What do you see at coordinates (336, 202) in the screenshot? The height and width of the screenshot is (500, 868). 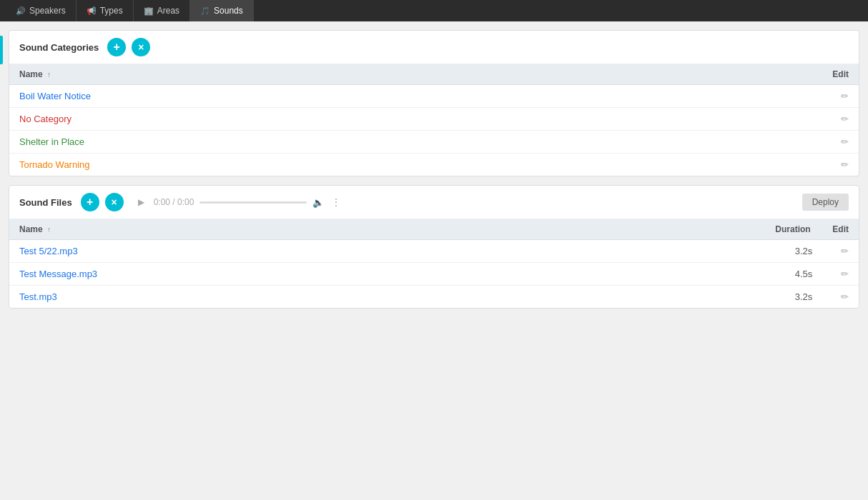 I see `more-options-icon: ⋮` at bounding box center [336, 202].